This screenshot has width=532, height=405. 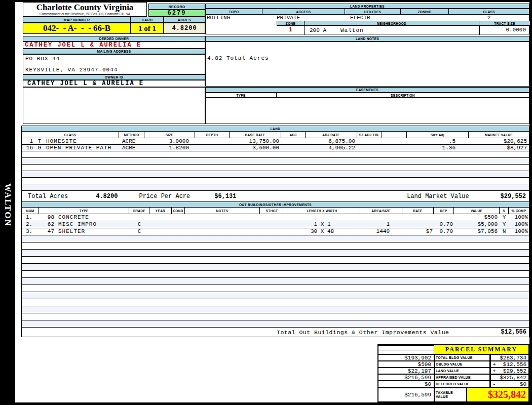 I want to click on ob-header-year: YEAR, so click(x=161, y=211).